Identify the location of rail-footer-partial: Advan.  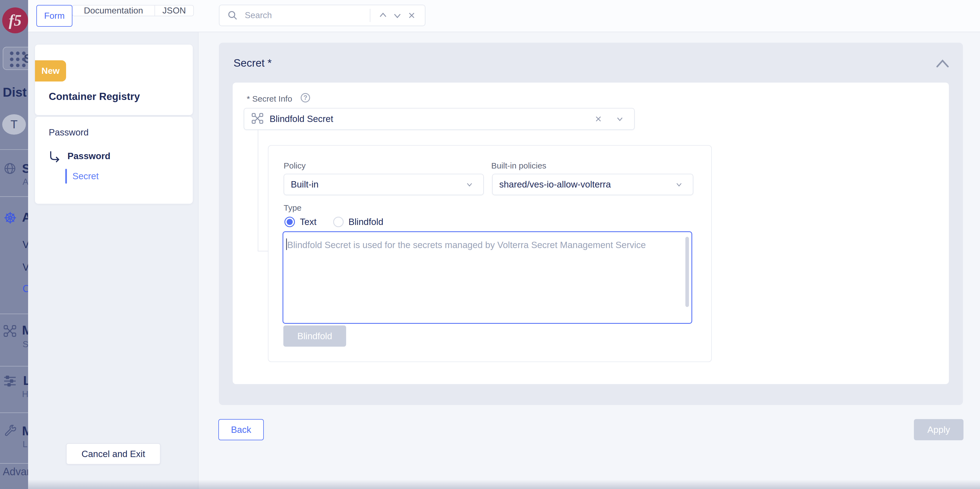
(15, 472).